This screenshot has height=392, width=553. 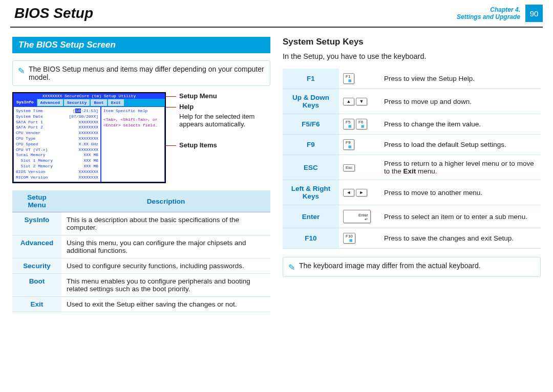 I want to click on table-row: Left & RightKeys◄►Press to move to anoth…, so click(x=412, y=192).